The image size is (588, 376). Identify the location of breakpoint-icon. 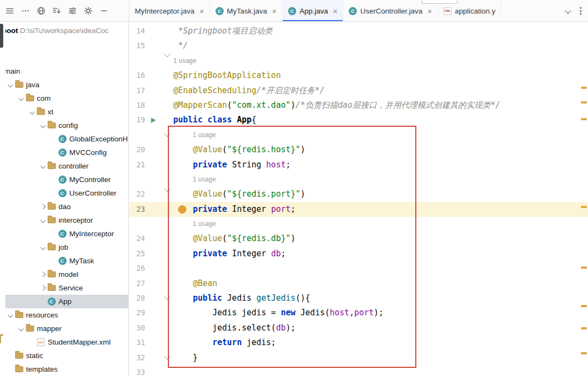
(182, 209).